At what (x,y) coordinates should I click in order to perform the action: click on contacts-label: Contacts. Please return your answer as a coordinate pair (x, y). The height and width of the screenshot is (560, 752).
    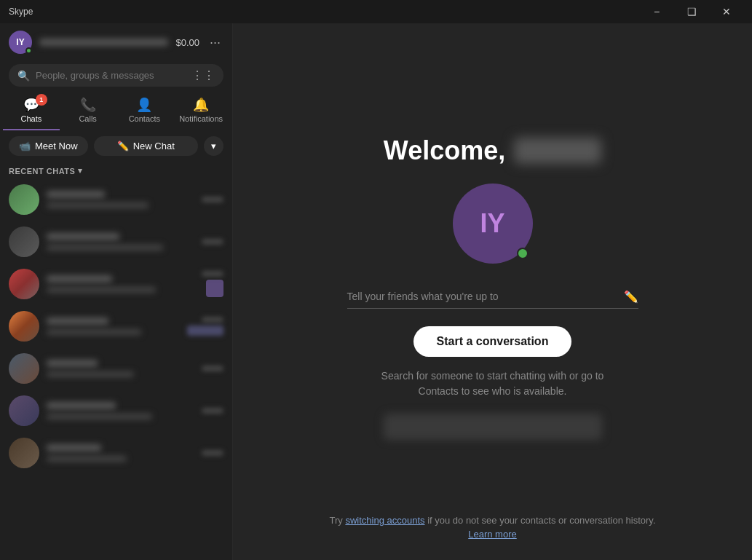
    Looking at the image, I should click on (144, 119).